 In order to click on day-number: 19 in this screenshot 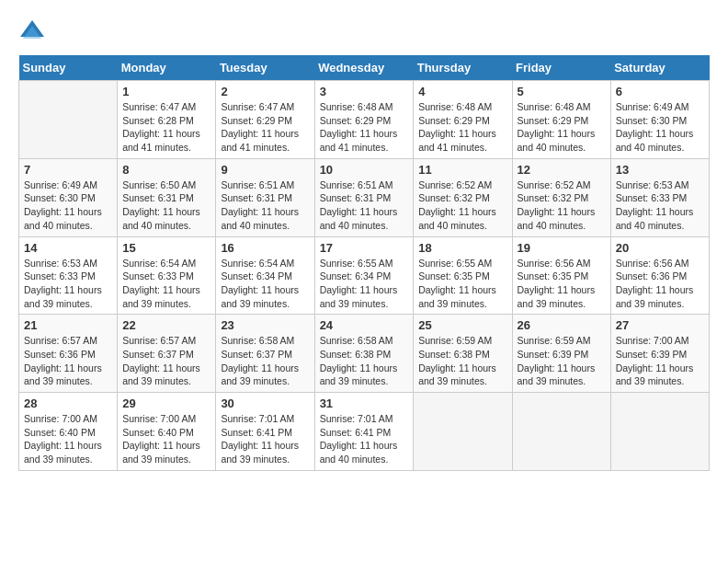, I will do `click(562, 248)`.